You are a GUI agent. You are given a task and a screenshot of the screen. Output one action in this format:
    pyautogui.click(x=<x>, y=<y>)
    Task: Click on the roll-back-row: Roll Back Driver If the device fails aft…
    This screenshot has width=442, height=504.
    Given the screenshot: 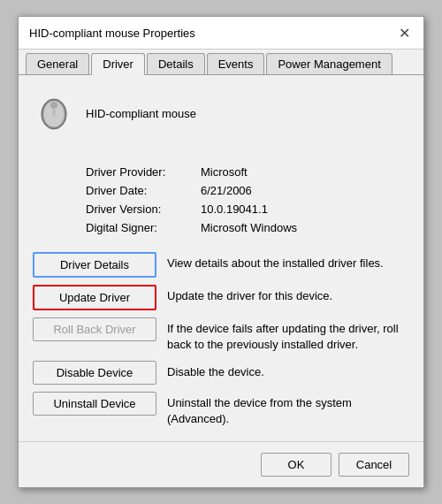 What is the action you would take?
    pyautogui.click(x=221, y=335)
    